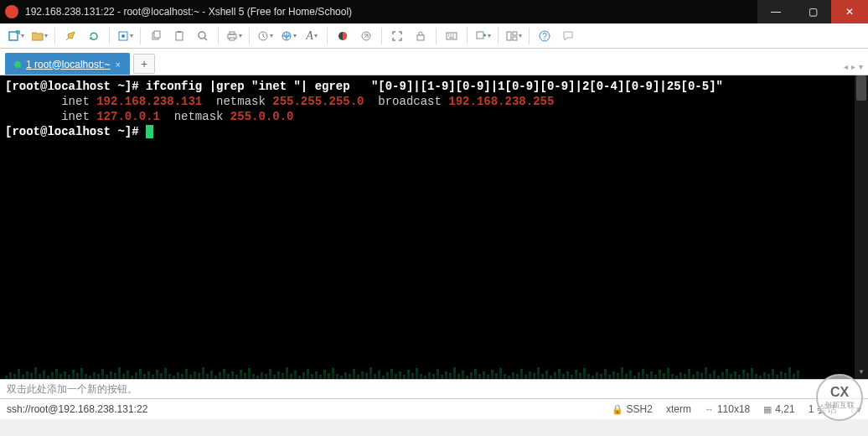 Image resolution: width=868 pixels, height=436 pixels. Describe the element at coordinates (179, 36) in the screenshot. I see `paste-button` at that location.